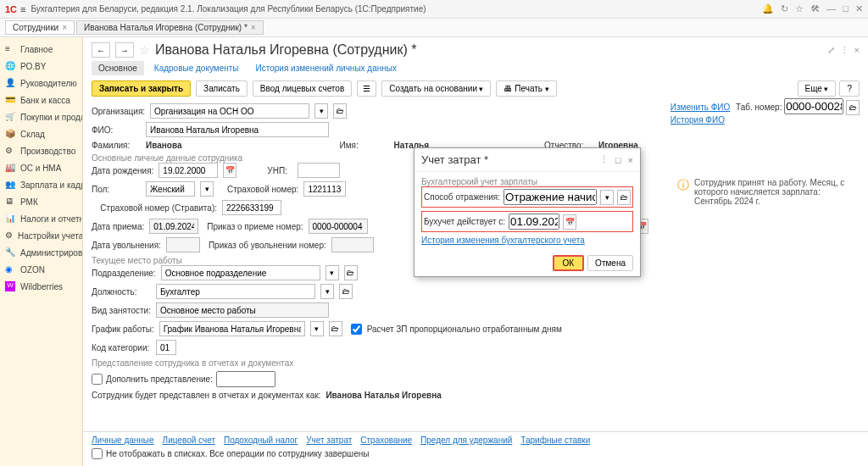 This screenshot has width=868, height=466. I want to click on fire-label: Дата увольнения:, so click(126, 246).